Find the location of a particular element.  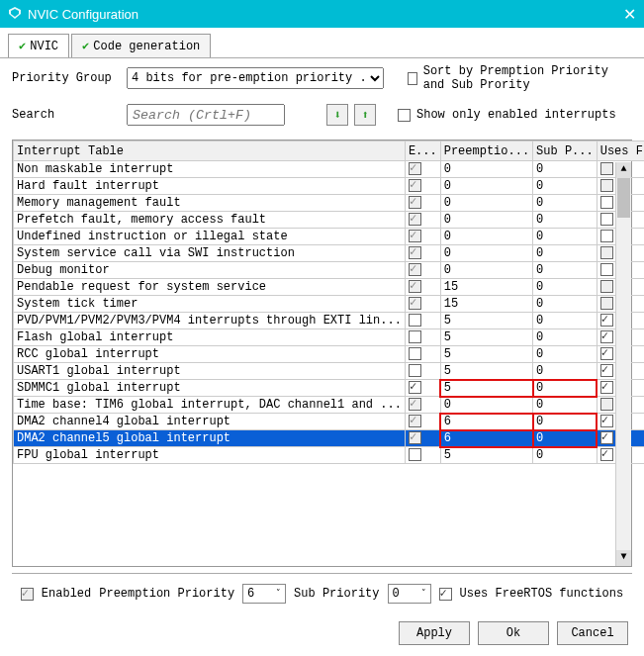

apply-button: Apply is located at coordinates (434, 633).